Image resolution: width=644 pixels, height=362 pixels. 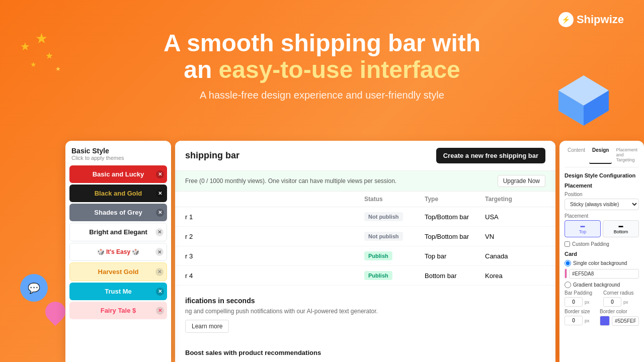 What do you see at coordinates (591, 20) in the screenshot?
I see `logo: ⚡ Shipwize` at bounding box center [591, 20].